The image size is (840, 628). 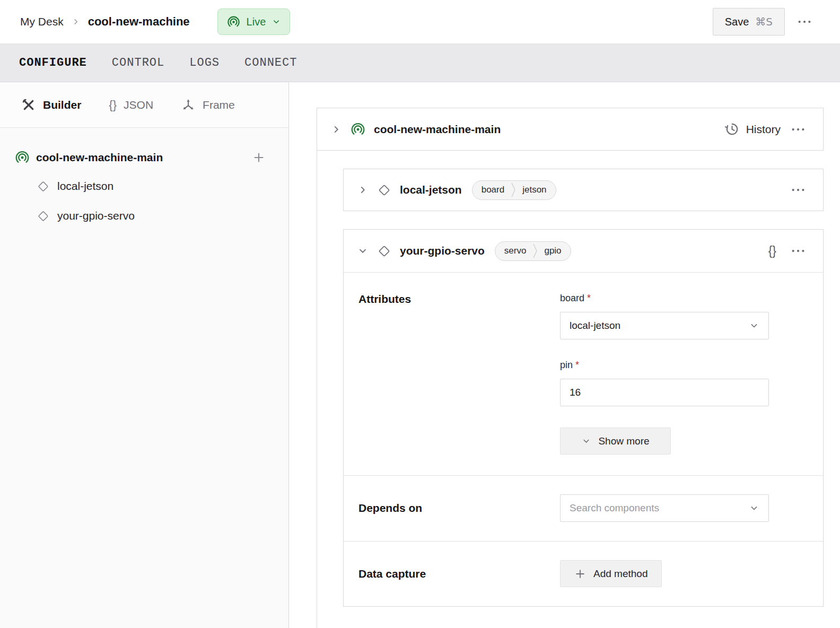 I want to click on breadcrumb: My Desk cool-new-machine, so click(x=105, y=22).